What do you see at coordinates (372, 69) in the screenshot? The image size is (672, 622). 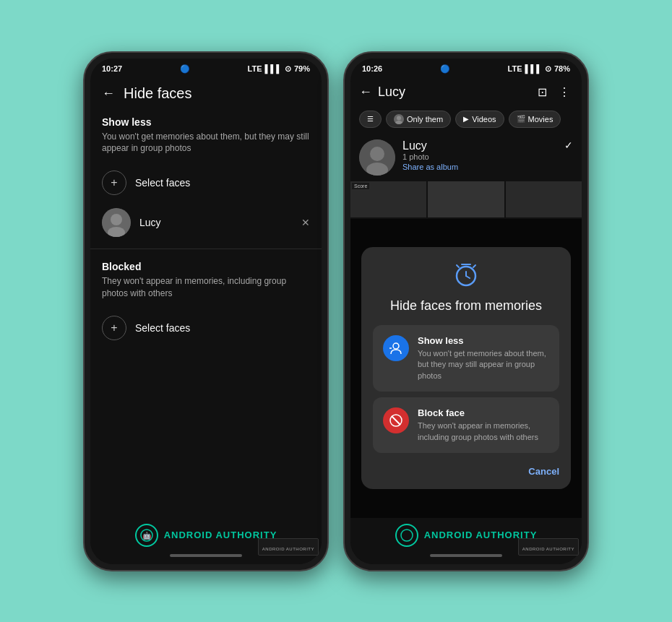 I see `time-right: 10:26` at bounding box center [372, 69].